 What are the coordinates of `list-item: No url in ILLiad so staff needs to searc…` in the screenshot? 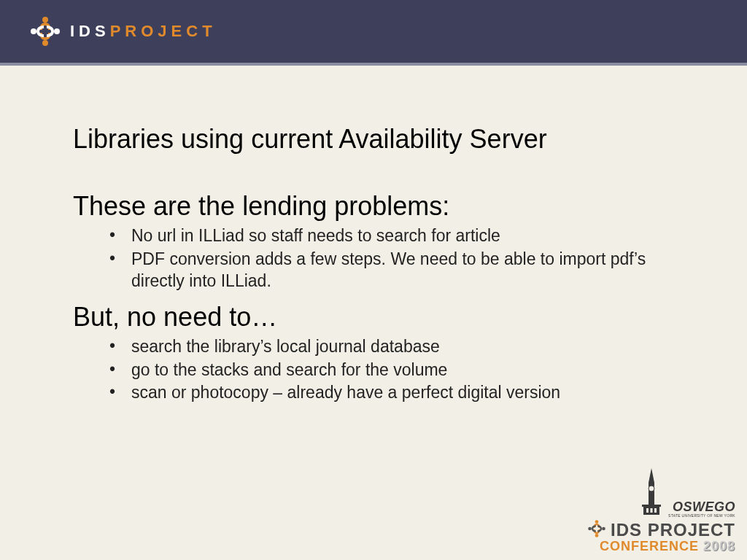 It's located at (403, 236).